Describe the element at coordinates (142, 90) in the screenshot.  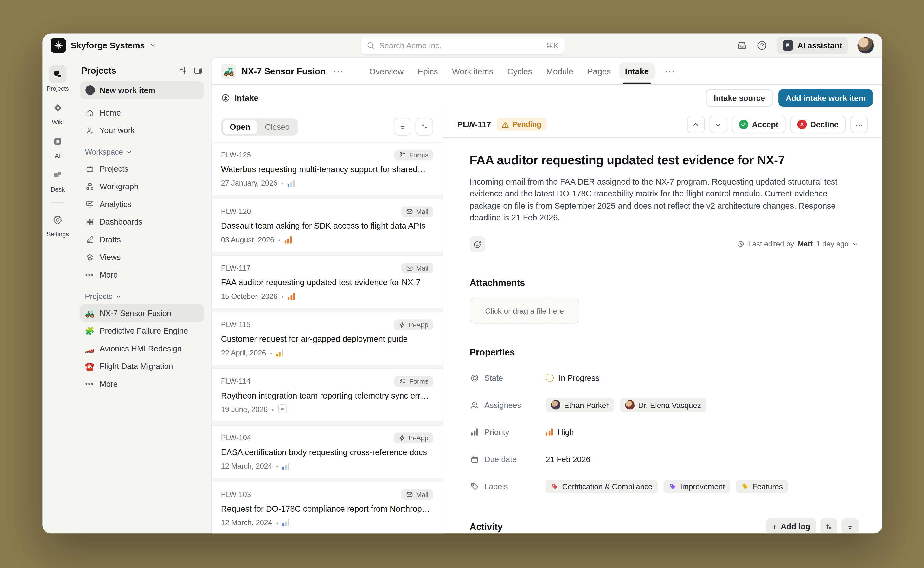
I see `new-work-item-button: + New work item` at that location.